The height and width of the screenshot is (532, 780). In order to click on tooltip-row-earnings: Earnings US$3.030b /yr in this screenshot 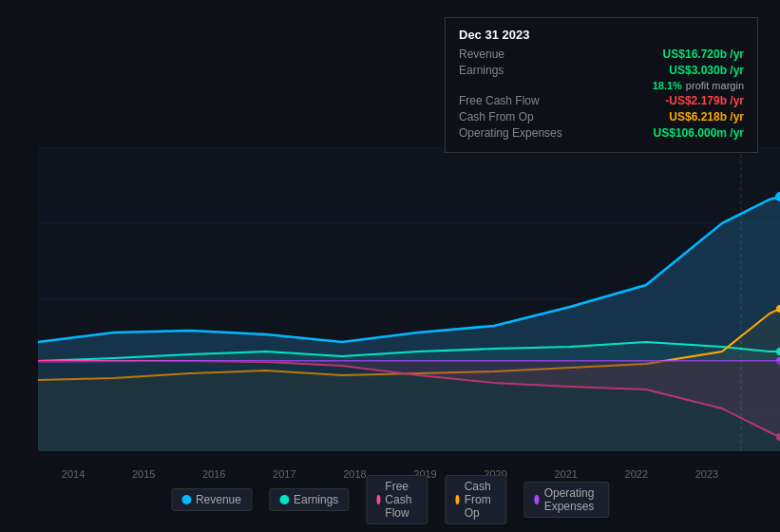, I will do `click(601, 70)`.